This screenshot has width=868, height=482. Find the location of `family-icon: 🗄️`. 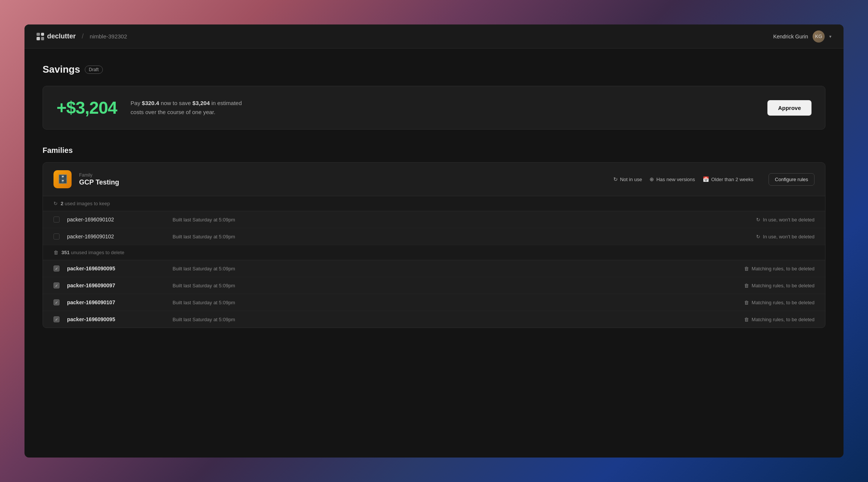

family-icon: 🗄️ is located at coordinates (63, 179).